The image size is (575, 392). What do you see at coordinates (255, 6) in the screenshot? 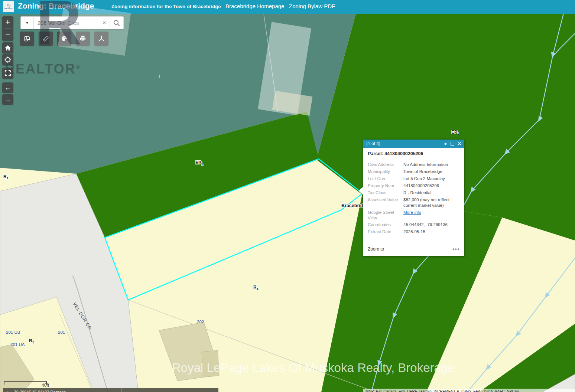
I see `link-bracebridge-homepage: Bracebridge Homepage` at bounding box center [255, 6].